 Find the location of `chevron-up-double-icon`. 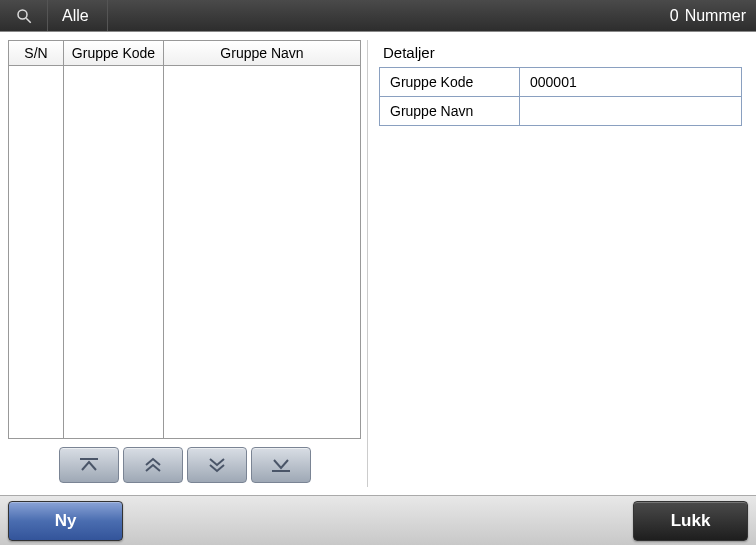

chevron-up-double-icon is located at coordinates (153, 465).